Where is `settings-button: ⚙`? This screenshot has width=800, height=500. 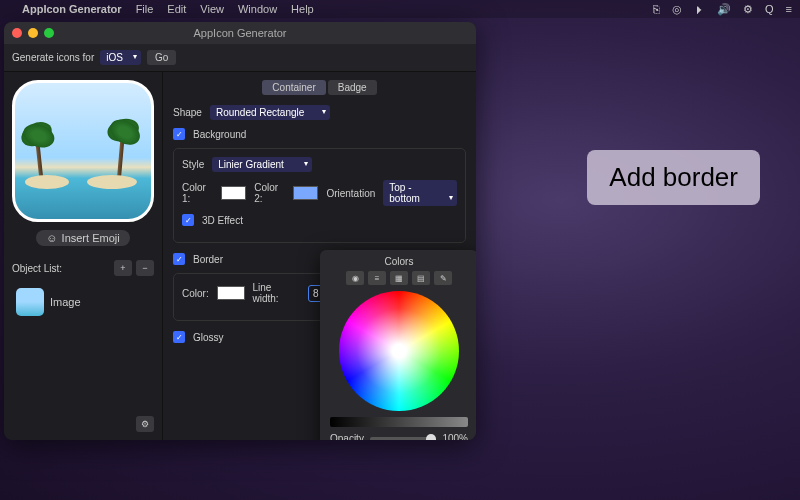
settings-button: ⚙ is located at coordinates (145, 424).